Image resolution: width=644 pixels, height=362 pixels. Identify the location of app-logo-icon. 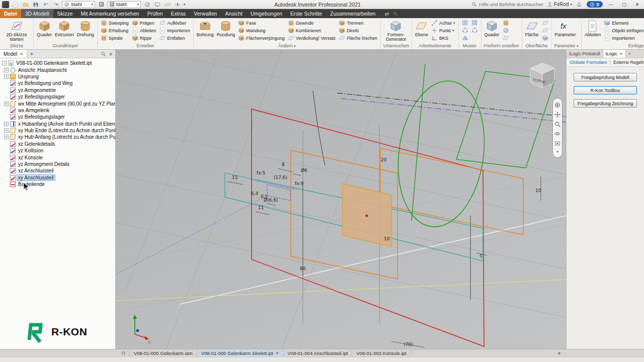
(6, 5).